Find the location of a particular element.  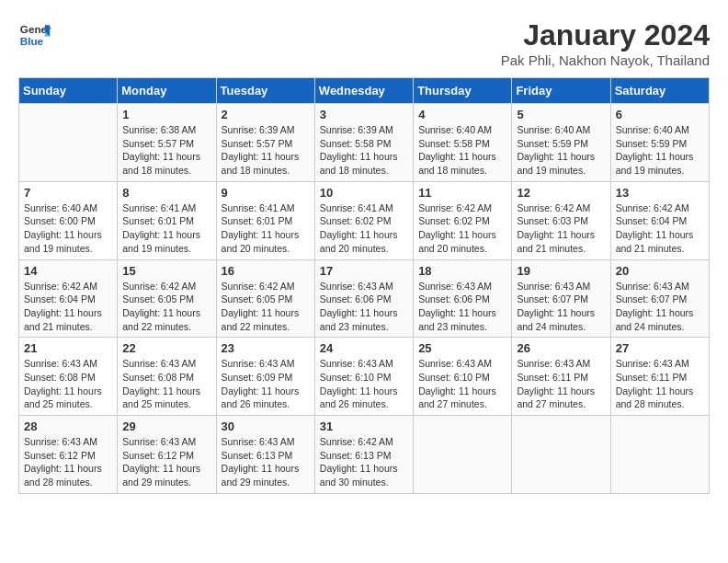

calendar-cell: 3Sunrise: 6:39 AMSunset: 5:58 PMDaylight… is located at coordinates (364, 144).